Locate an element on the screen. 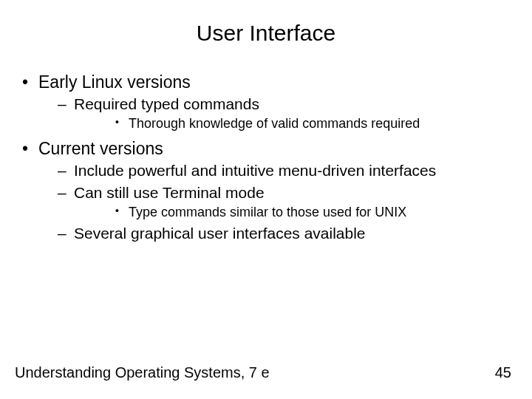 Image resolution: width=532 pixels, height=399 pixels. bullet-text: Current versions is located at coordinates (100, 149).